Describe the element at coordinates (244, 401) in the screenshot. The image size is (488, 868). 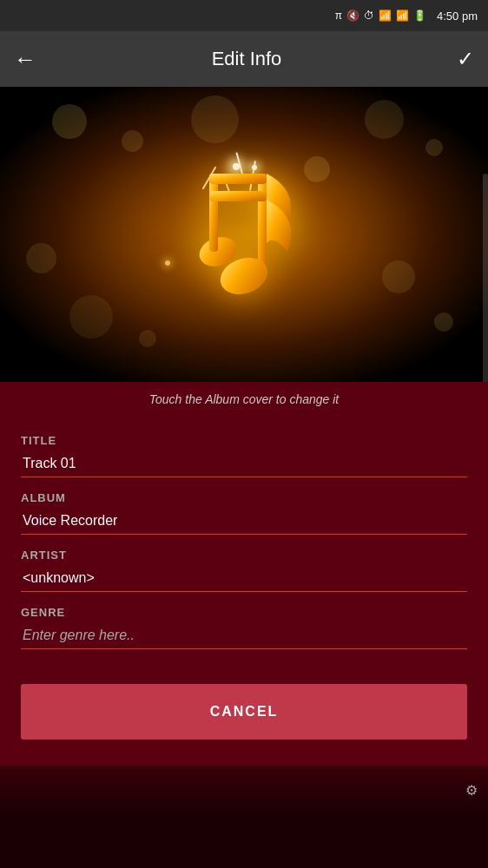
I see `album-hint: Touch the Album cover to change it` at that location.